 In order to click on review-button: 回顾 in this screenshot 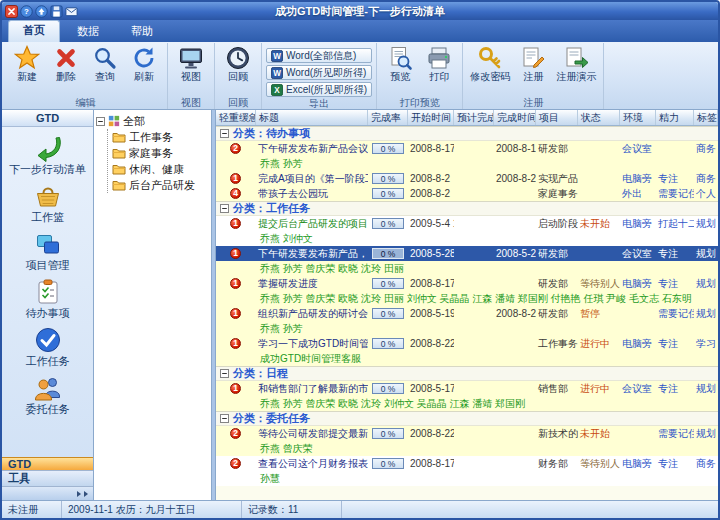, I will do `click(238, 64)`.